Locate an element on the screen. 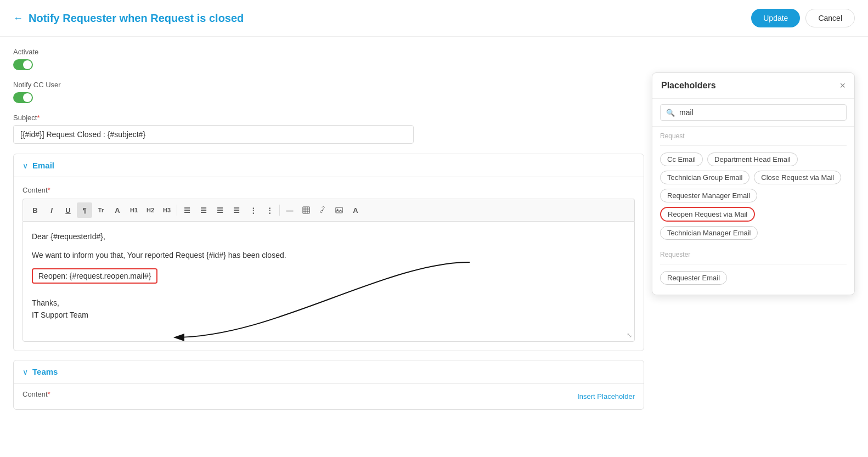 This screenshot has width=868, height=457. panel-header: Placeholders × is located at coordinates (753, 86).